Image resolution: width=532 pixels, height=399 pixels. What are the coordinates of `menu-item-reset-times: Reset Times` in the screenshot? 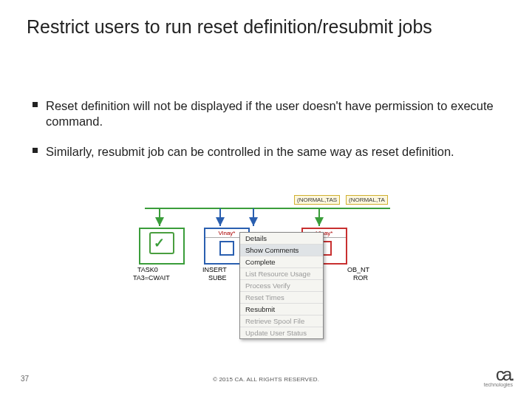 It's located at (282, 298).